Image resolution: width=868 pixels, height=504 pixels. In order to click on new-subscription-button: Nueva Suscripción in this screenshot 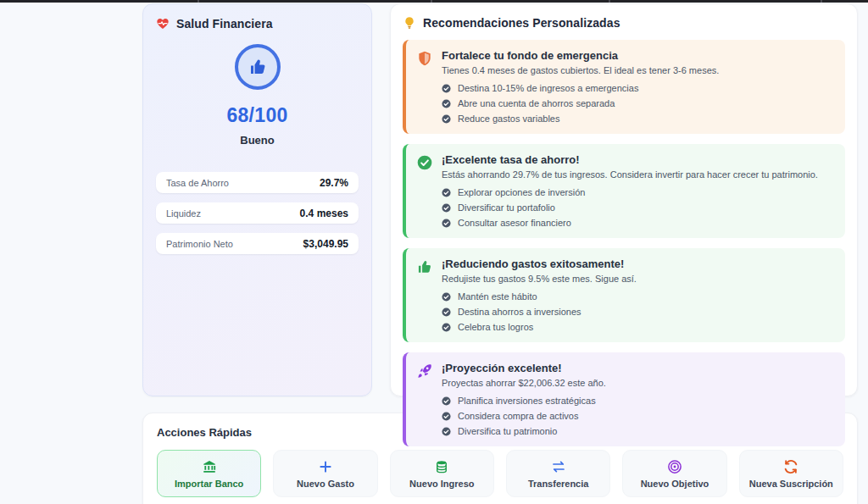, I will do `click(792, 474)`.